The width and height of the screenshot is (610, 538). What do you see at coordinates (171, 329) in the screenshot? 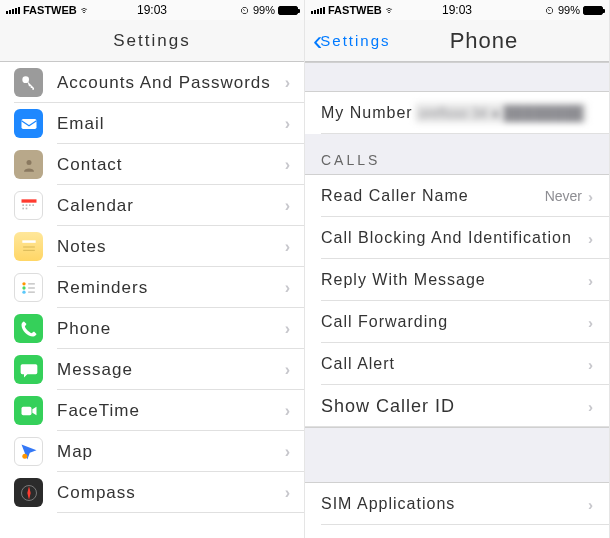
I see `row-label: Phone` at bounding box center [171, 329].